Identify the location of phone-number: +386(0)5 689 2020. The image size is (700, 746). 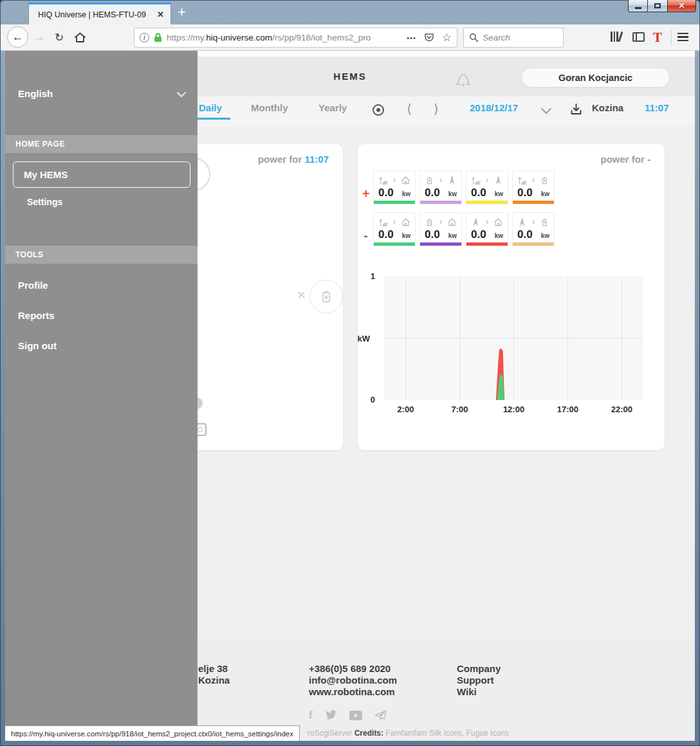
(353, 669).